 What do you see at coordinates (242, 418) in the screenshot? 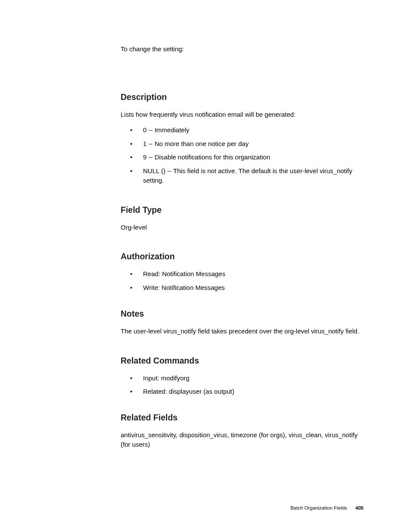
I see `heading-related-fields: Related Fields` at bounding box center [242, 418].